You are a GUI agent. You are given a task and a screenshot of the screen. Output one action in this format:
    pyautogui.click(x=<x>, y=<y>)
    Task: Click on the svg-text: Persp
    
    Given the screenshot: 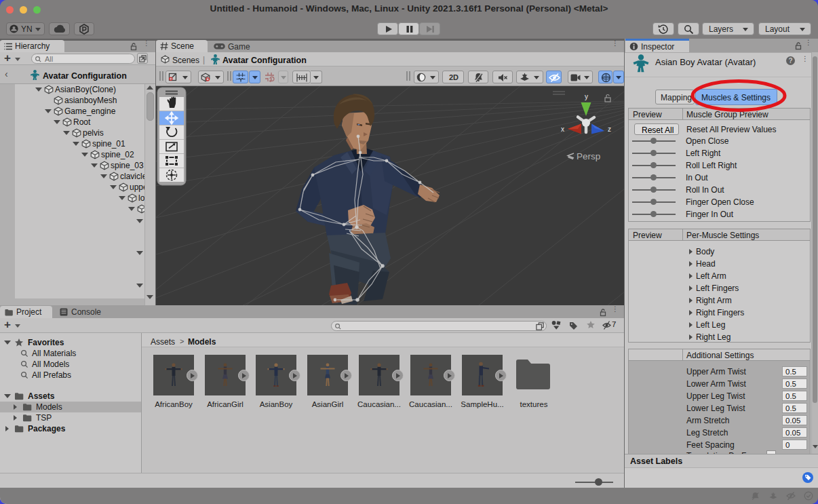 What is the action you would take?
    pyautogui.click(x=589, y=156)
    